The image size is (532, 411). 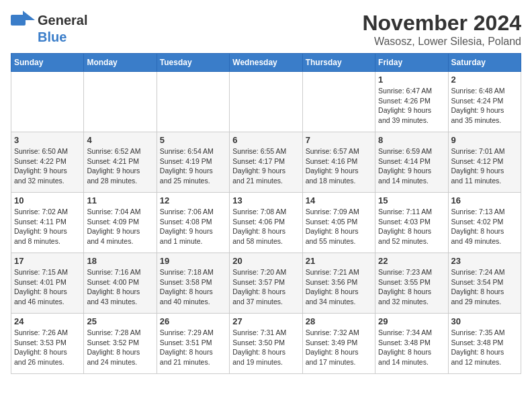 I want to click on day-number: 16, so click(x=485, y=200).